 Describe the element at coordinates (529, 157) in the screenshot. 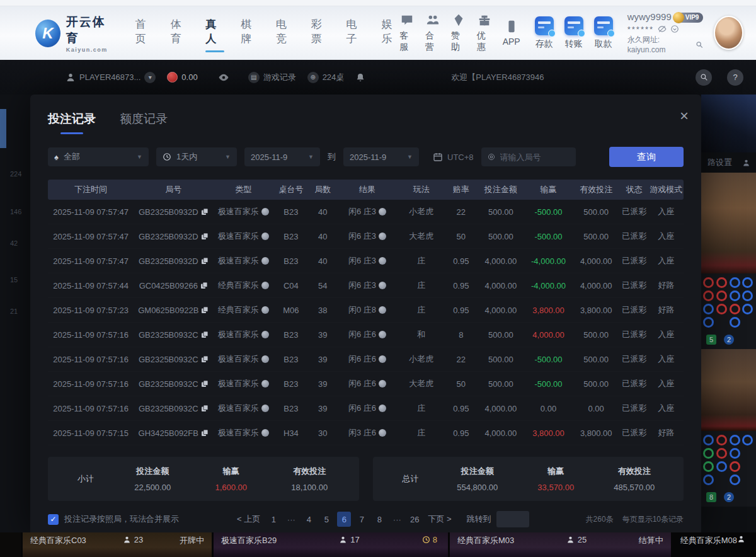

I see `round-search` at that location.